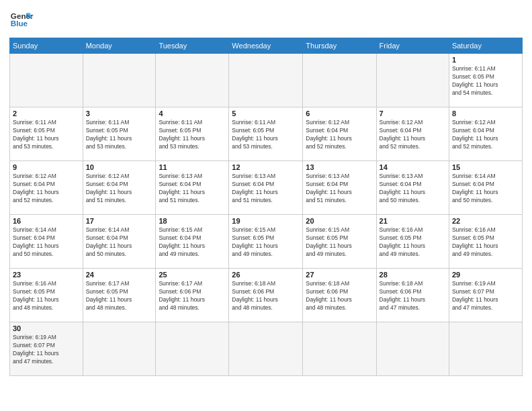 Image resolution: width=532 pixels, height=411 pixels. Describe the element at coordinates (192, 113) in the screenshot. I see `day-number: 4` at that location.